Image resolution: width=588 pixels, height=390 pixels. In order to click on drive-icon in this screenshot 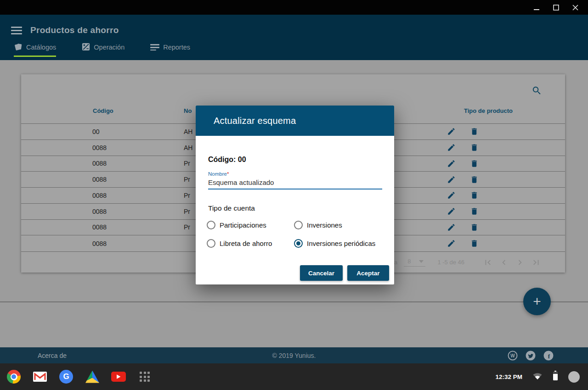, I will do `click(92, 377)`.